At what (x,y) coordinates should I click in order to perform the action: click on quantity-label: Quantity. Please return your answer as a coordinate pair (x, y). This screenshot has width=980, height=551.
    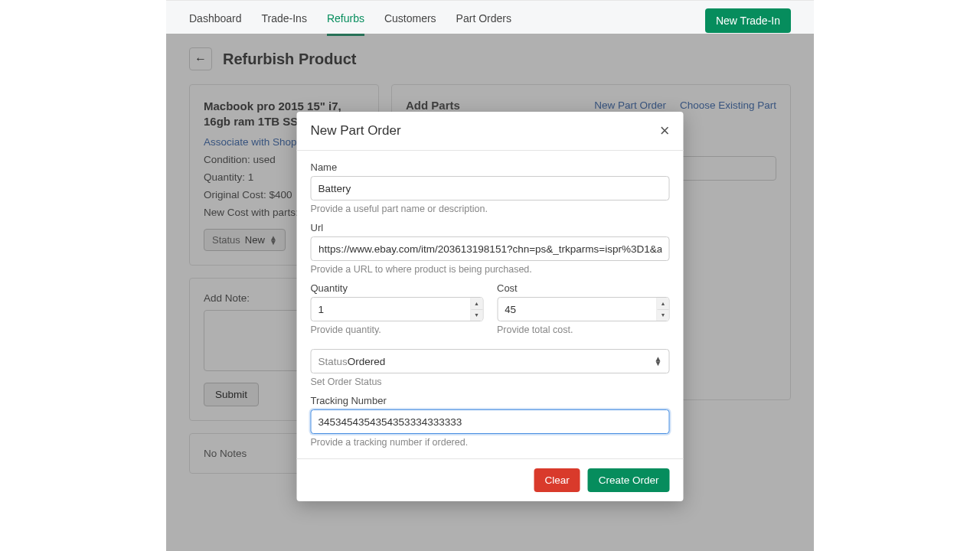
    Looking at the image, I should click on (397, 288).